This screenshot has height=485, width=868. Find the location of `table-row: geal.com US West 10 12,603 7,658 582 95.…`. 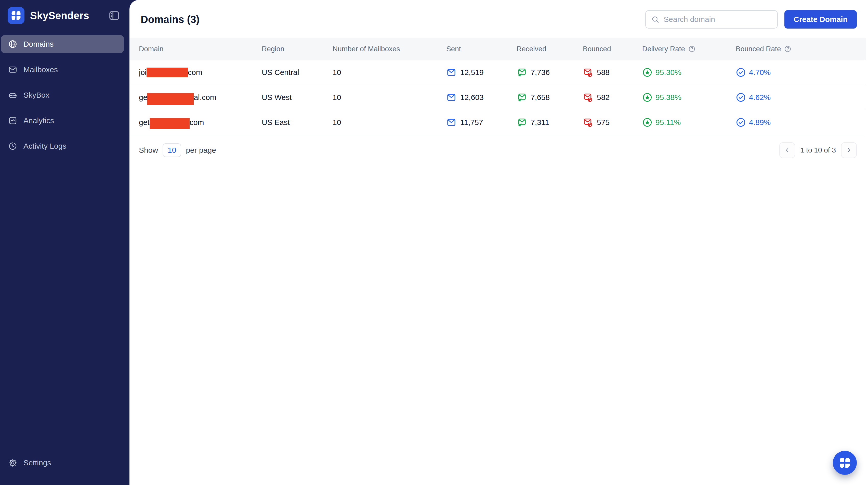

table-row: geal.com US West 10 12,603 7,658 582 95.… is located at coordinates (498, 98).